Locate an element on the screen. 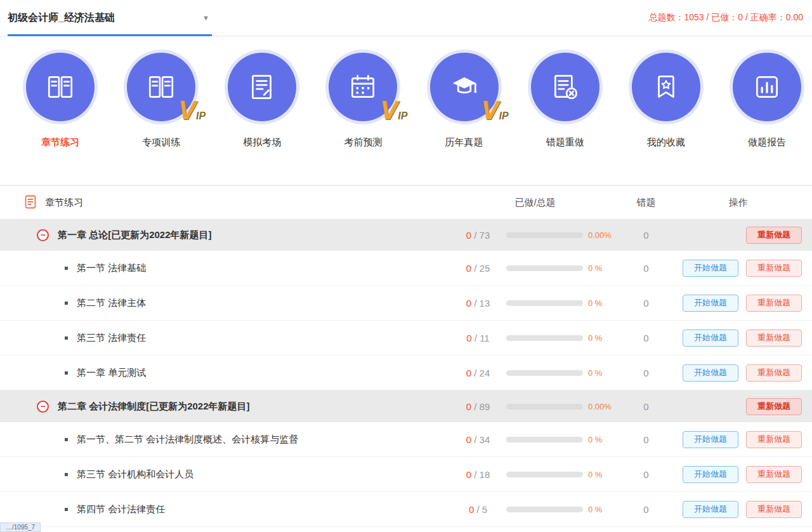 This screenshot has width=812, height=532. nav-item-redo-wrong: 错题重做 is located at coordinates (565, 119).